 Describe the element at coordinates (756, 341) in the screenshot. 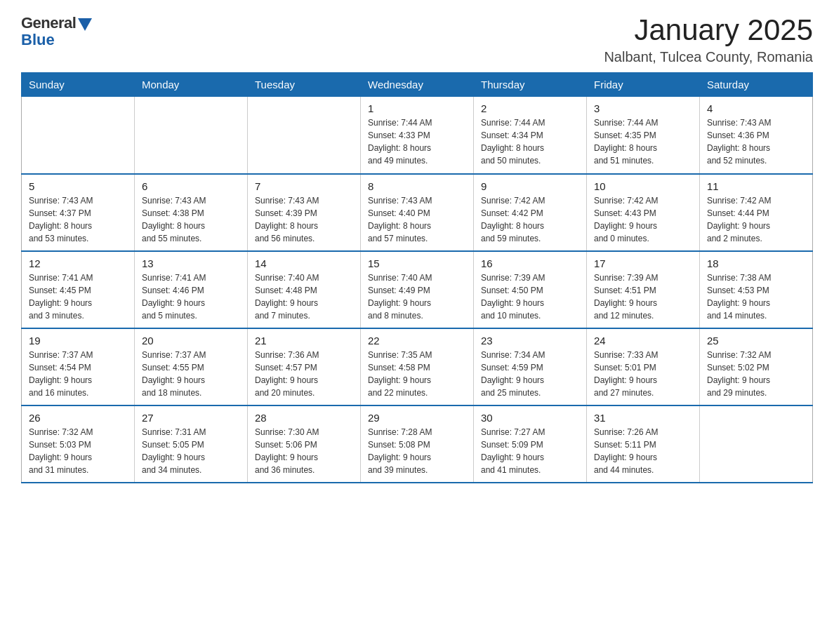

I see `day-number: 25` at that location.